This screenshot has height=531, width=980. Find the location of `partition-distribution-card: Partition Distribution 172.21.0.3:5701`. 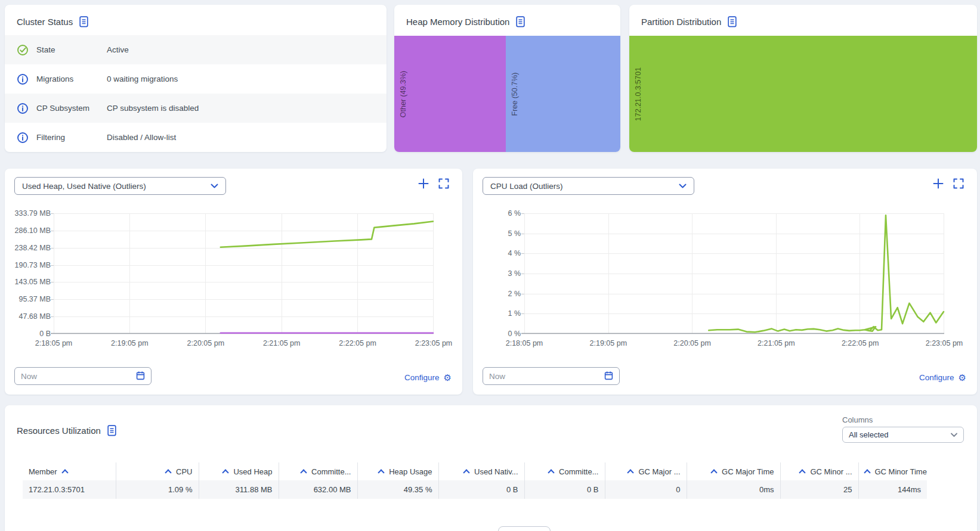

partition-distribution-card: Partition Distribution 172.21.0.3:5701 is located at coordinates (803, 79).